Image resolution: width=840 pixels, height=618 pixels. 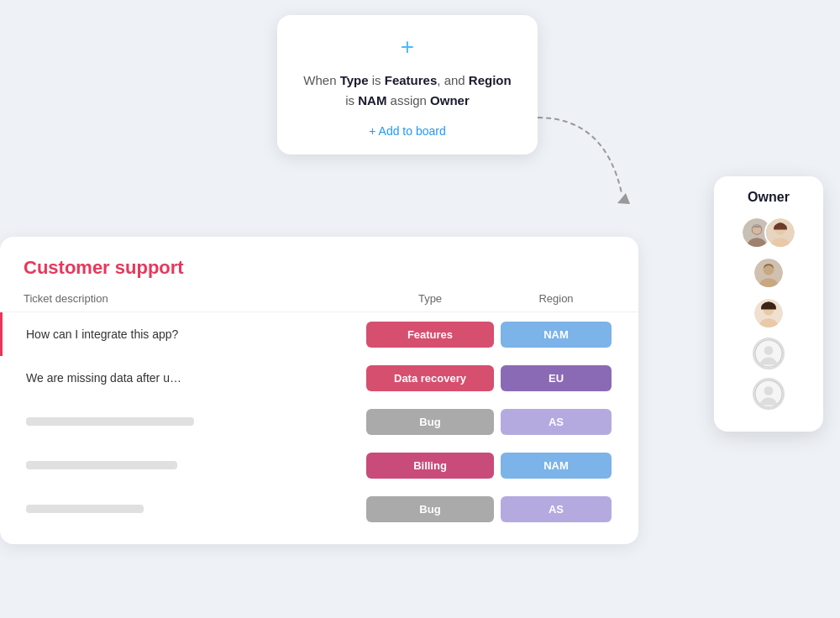 What do you see at coordinates (319, 334) in the screenshot?
I see `table-row: How can I integrate this app? Features N…` at bounding box center [319, 334].